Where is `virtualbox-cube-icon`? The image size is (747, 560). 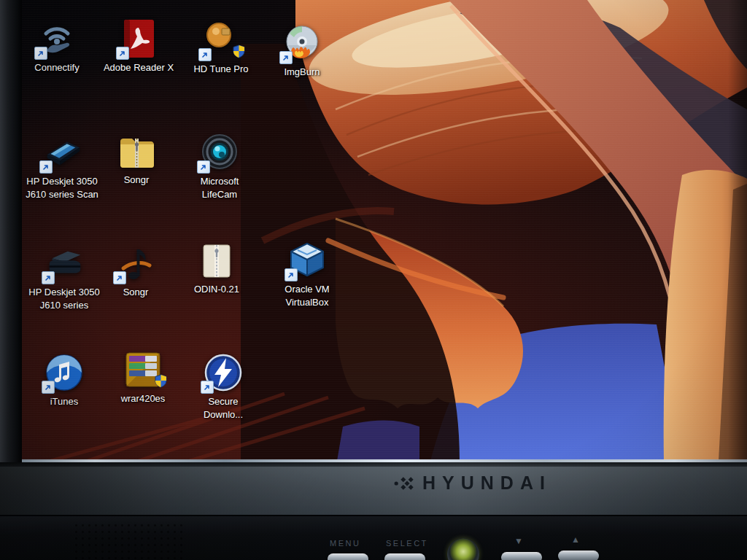
virtualbox-cube-icon is located at coordinates (307, 260).